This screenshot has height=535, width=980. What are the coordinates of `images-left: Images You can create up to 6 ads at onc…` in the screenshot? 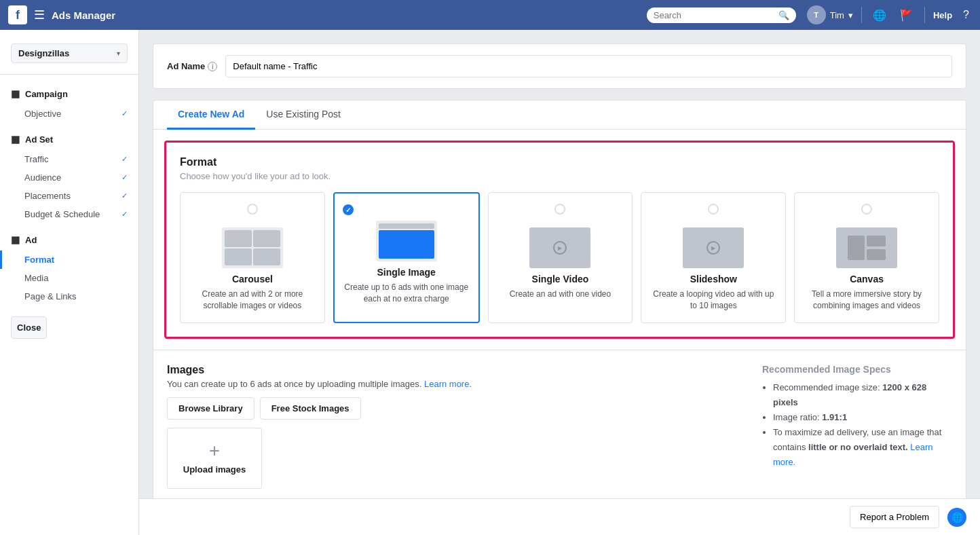 It's located at (457, 426).